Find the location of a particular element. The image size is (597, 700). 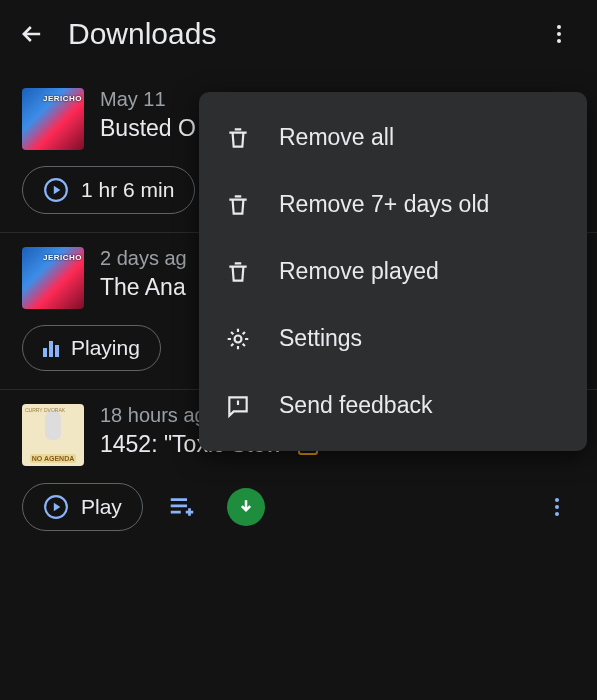

episode-date: May 11 is located at coordinates (148, 100).